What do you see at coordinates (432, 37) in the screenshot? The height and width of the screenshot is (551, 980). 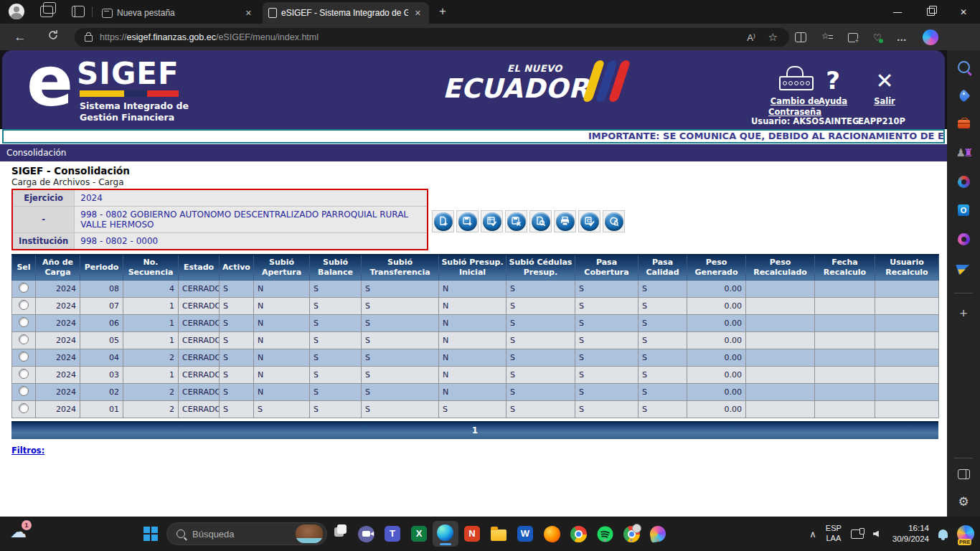 I see `address-bar: https://esigef.finanzas.gob.ec/eSIGEF/me…` at bounding box center [432, 37].